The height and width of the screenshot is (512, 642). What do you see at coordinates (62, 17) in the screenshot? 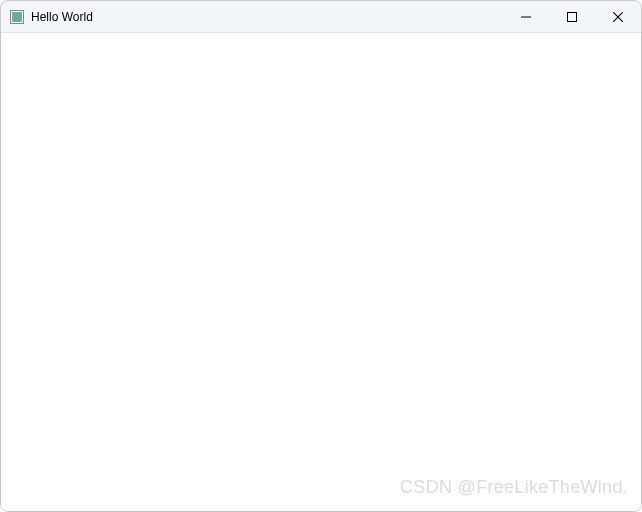
I see `window-title: Hello World` at bounding box center [62, 17].